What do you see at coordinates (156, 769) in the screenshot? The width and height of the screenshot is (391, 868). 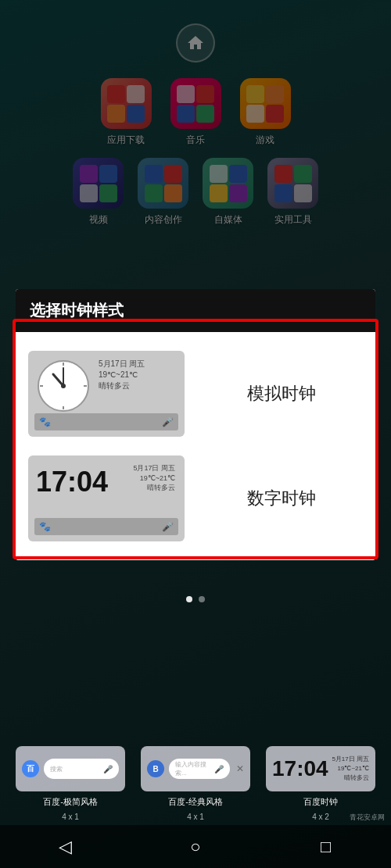 I see `baidu-logo-2: B` at bounding box center [156, 769].